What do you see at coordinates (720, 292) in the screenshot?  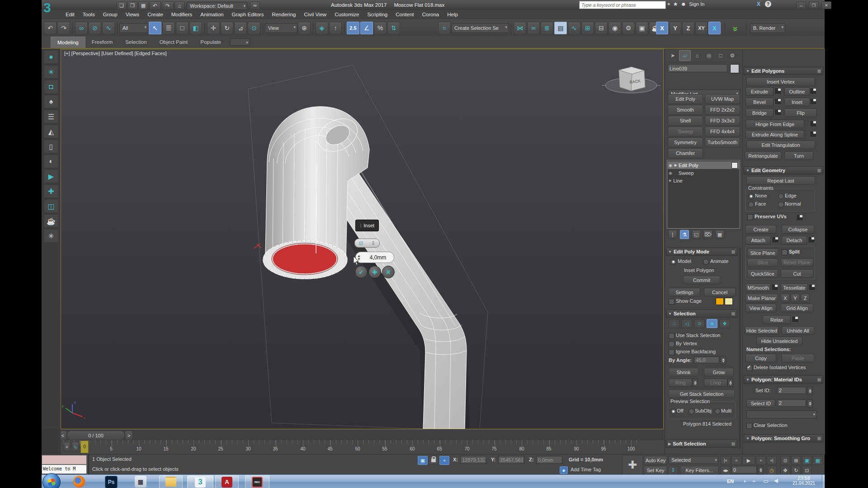 I see `cancel-operation-button: Cancel` at bounding box center [720, 292].